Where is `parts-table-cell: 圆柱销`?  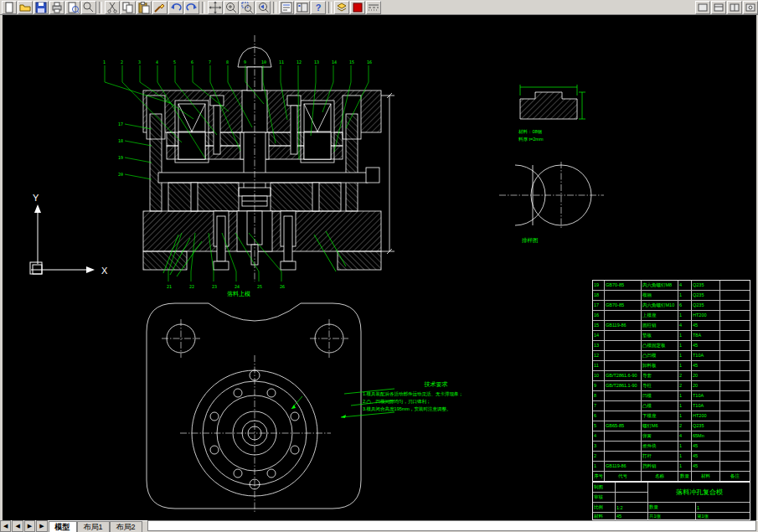 parts-table-cell: 圆柱销 is located at coordinates (660, 325).